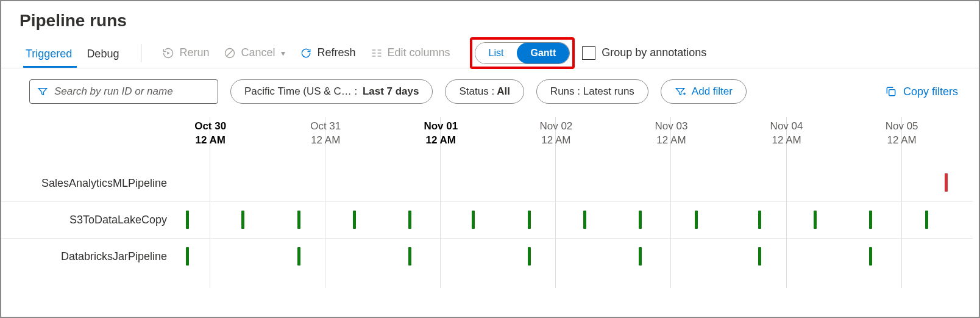 This screenshot has width=980, height=318. Describe the element at coordinates (543, 53) in the screenshot. I see `view-gantt-option: Gantt` at that location.